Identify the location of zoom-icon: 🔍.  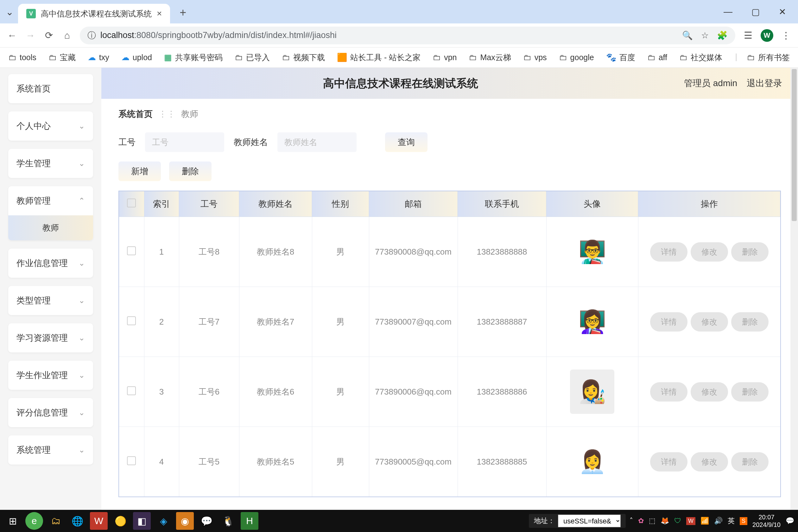
(687, 35).